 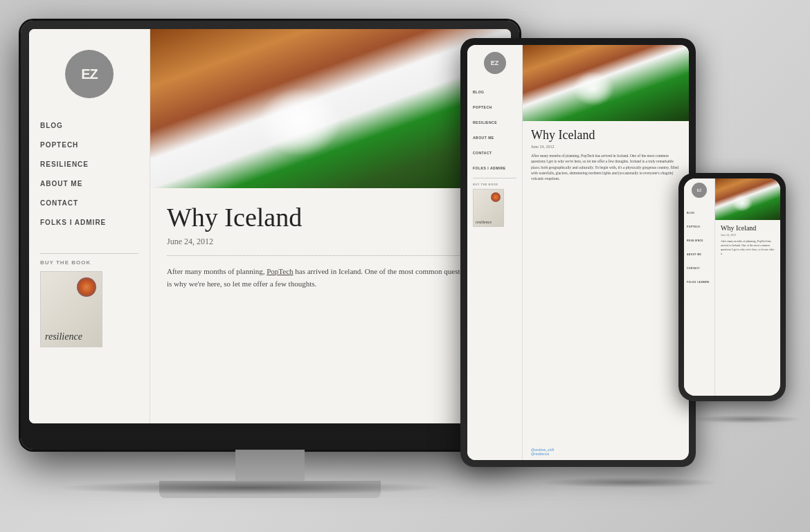 I want to click on nav-item-blog: BLOG, so click(x=89, y=125).